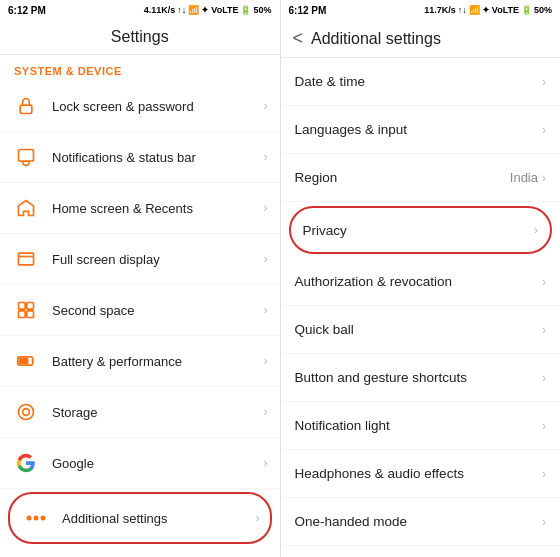  Describe the element at coordinates (421, 426) in the screenshot. I see `right-item-notification-light: Notification light ›` at that location.